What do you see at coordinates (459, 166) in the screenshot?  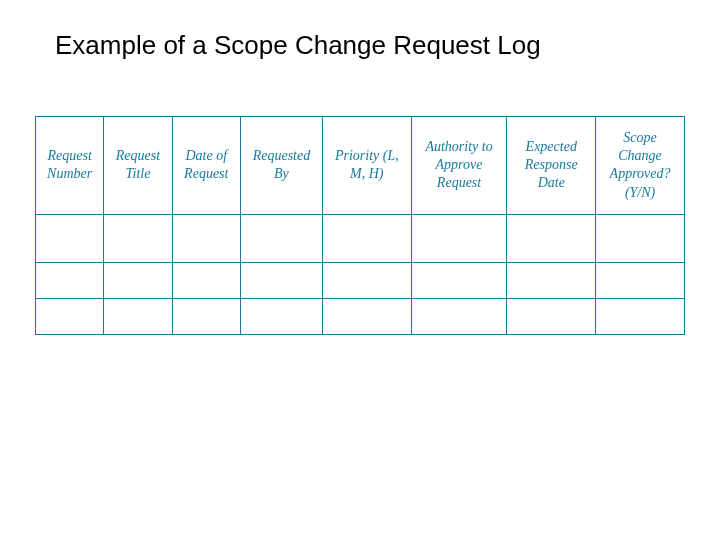 I see `header-authority-to-approve: Authority to Approve Request` at bounding box center [459, 166].